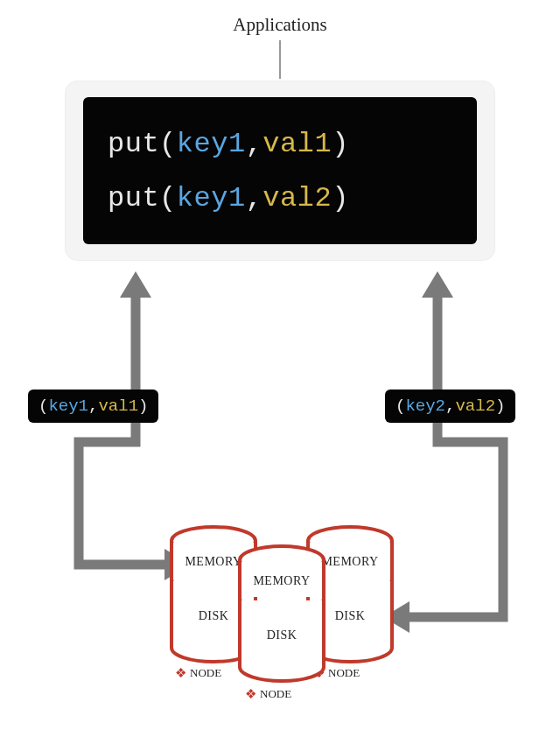 The height and width of the screenshot is (730, 560). Describe the element at coordinates (282, 614) in the screenshot. I see `node-cylinder-2: MEMORY DISK` at that location.